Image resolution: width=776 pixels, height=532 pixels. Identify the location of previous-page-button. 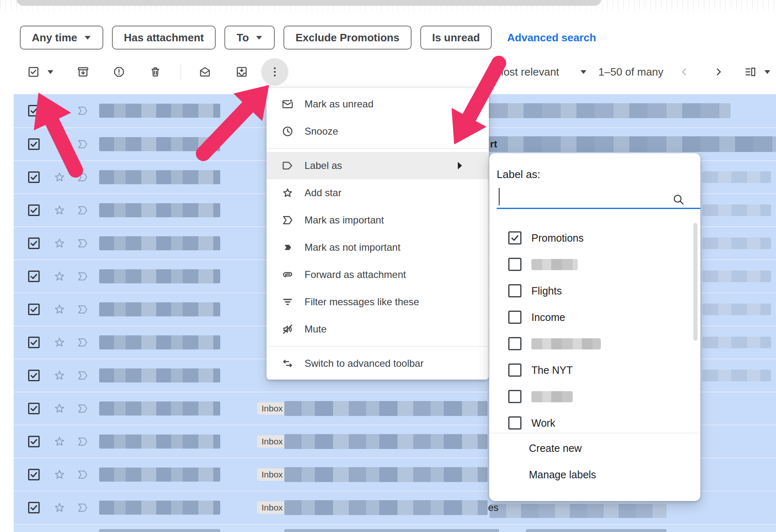
(684, 72).